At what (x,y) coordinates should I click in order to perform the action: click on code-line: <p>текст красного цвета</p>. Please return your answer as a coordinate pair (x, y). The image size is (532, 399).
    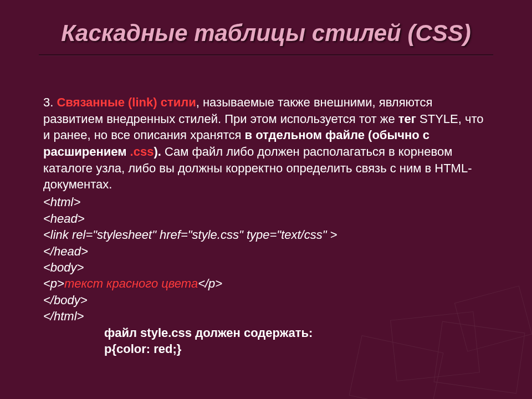
    Looking at the image, I should click on (265, 284).